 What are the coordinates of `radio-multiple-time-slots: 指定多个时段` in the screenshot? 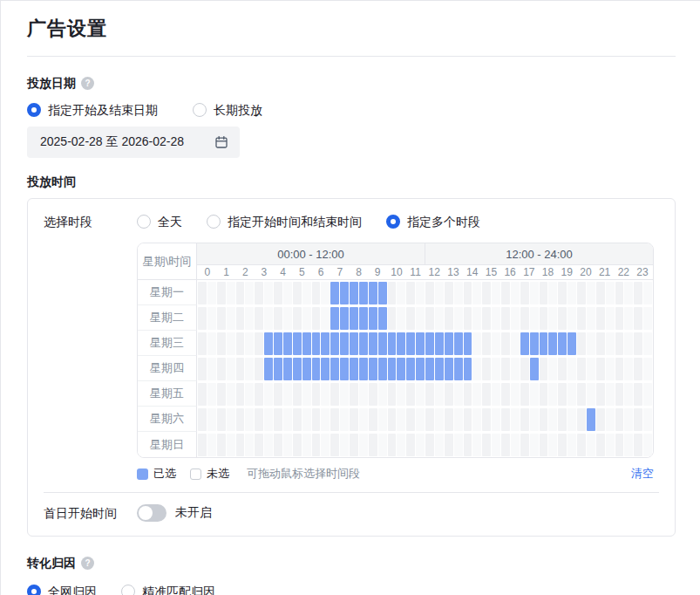 It's located at (433, 222).